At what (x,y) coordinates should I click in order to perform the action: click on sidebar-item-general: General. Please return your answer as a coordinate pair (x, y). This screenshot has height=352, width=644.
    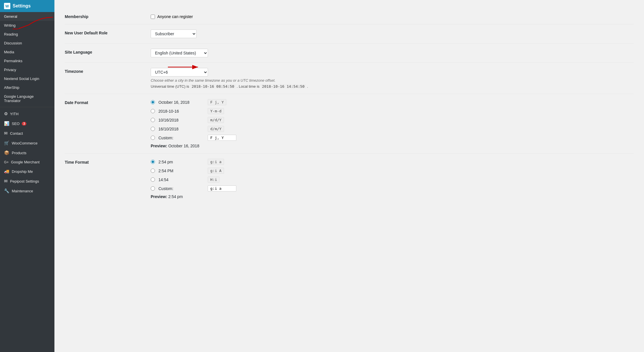
    Looking at the image, I should click on (27, 17).